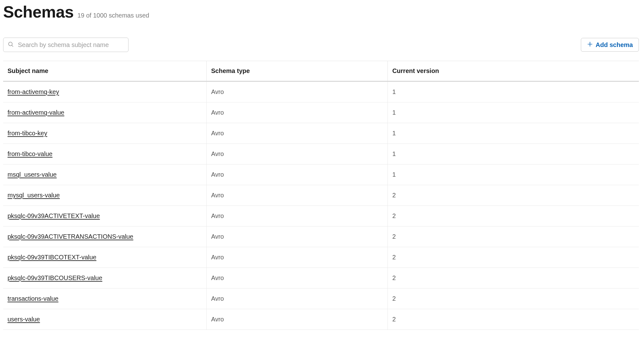 This screenshot has height=364, width=642. What do you see at coordinates (113, 16) in the screenshot?
I see `page-subtitle: 19 of 1000 schemas used` at bounding box center [113, 16].